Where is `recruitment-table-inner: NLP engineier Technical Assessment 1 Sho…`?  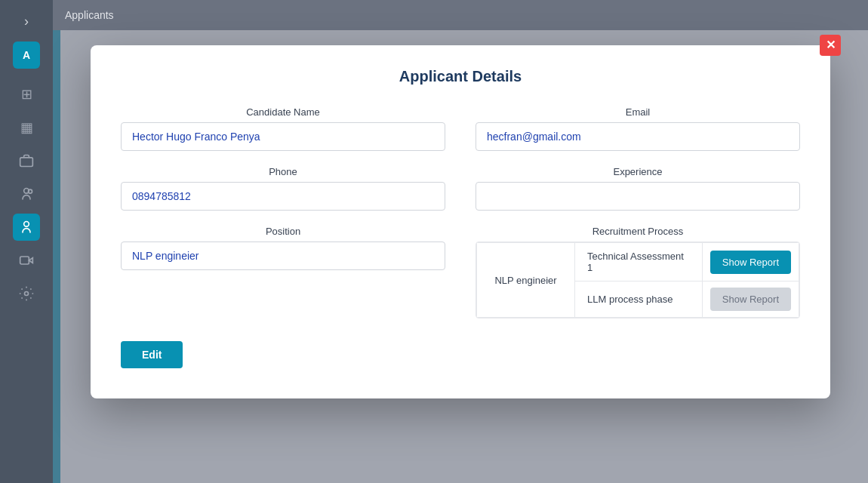 recruitment-table-inner: NLP engineier Technical Assessment 1 Sho… is located at coordinates (638, 280).